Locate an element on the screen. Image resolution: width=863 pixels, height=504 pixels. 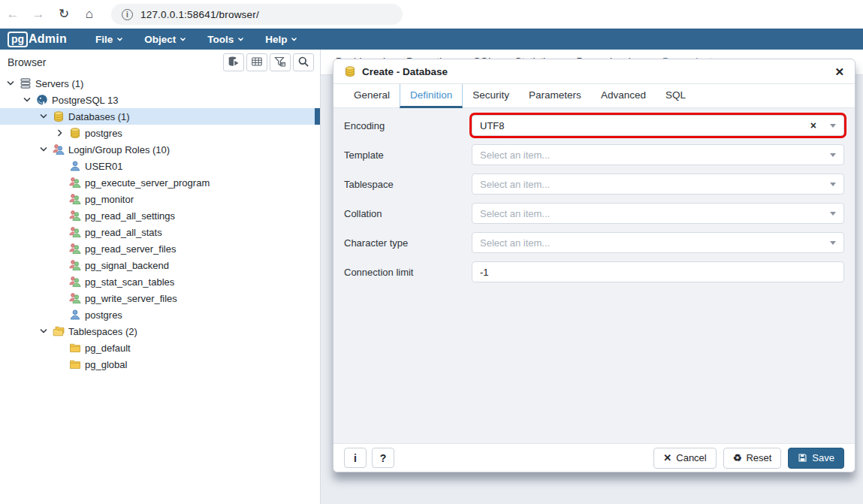
reset-button: ♻ Reset is located at coordinates (753, 458).